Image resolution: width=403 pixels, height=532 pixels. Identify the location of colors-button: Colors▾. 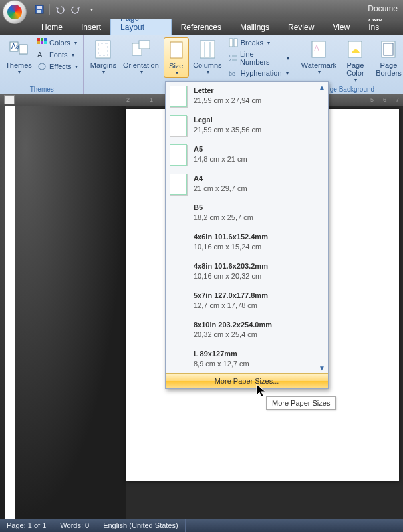
(57, 43).